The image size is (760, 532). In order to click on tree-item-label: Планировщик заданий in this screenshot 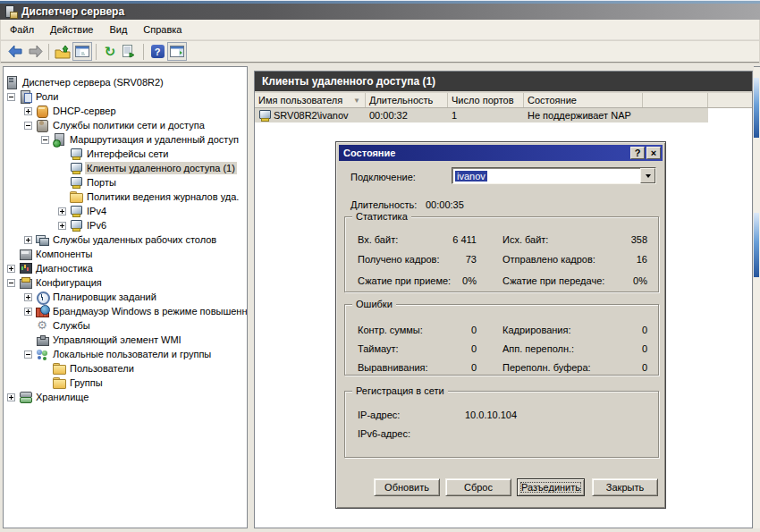, I will do `click(105, 297)`.